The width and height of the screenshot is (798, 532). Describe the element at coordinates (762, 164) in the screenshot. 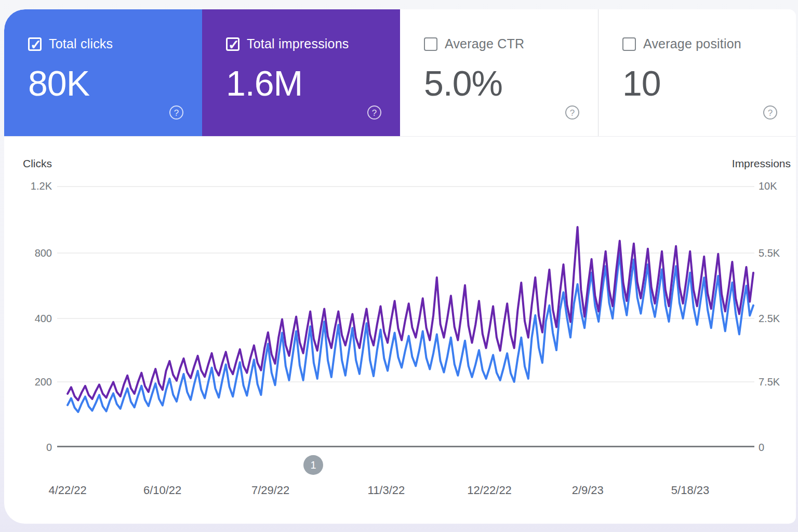

I see `right-axis-title: Impressions` at that location.